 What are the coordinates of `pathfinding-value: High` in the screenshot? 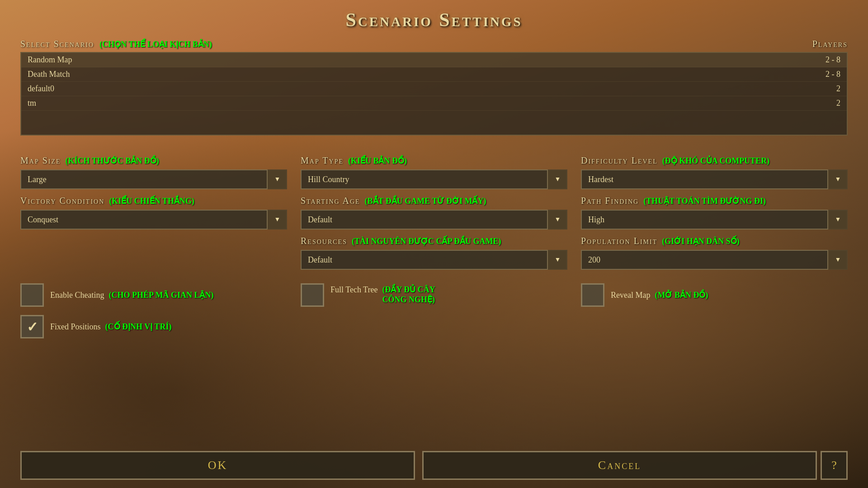 It's located at (596, 220).